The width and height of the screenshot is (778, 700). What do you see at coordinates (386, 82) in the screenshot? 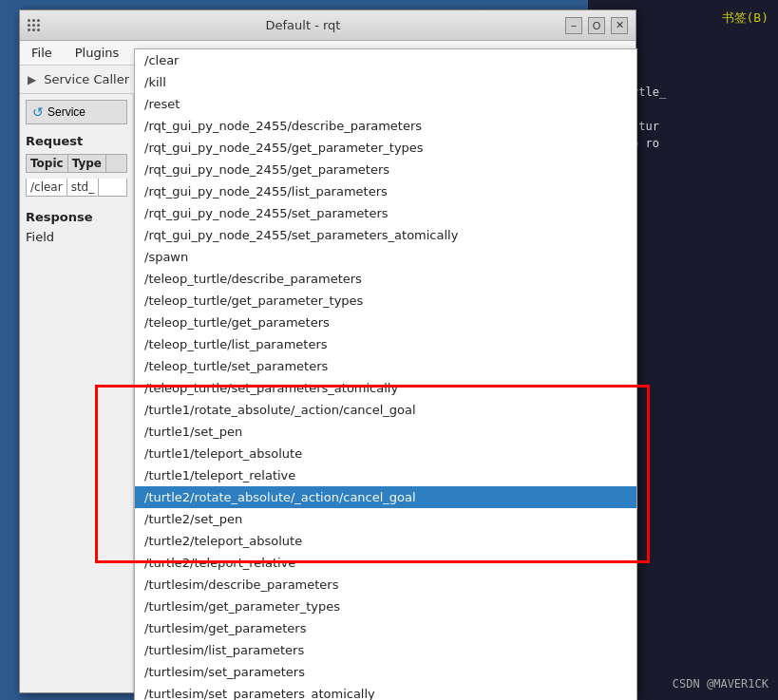
I see `dropdown-item-1: /kill` at bounding box center [386, 82].